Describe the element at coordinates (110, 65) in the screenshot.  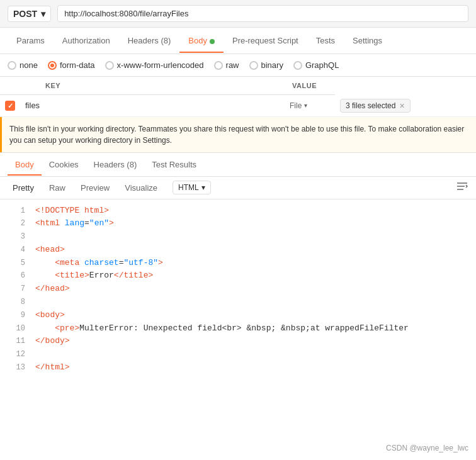
I see `radio-circle-urlencoded` at that location.